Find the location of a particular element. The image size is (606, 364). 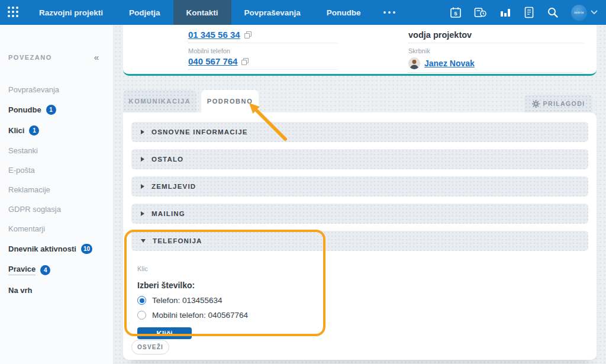

call-button: Kliči is located at coordinates (165, 333).